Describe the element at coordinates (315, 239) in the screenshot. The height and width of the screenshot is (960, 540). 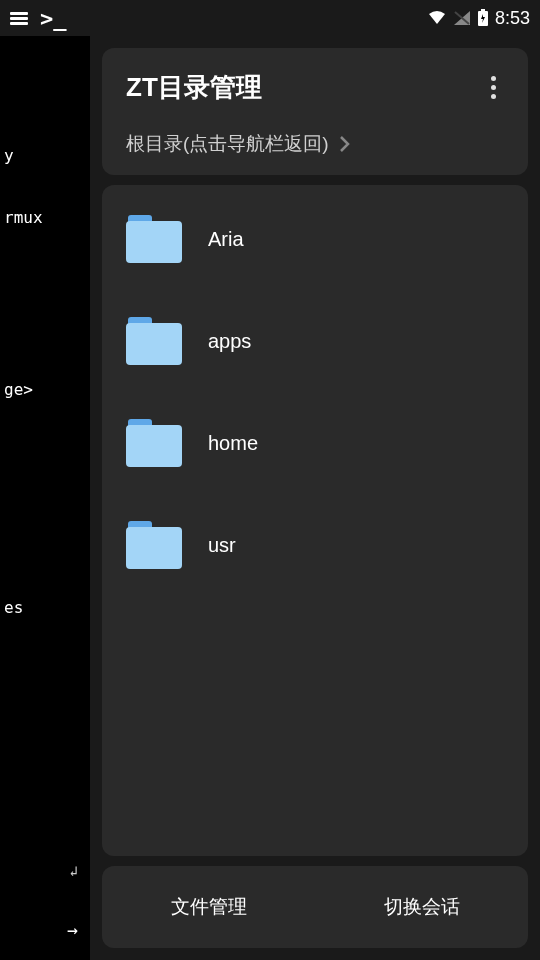
I see `folder-item-aria: Aria` at that location.